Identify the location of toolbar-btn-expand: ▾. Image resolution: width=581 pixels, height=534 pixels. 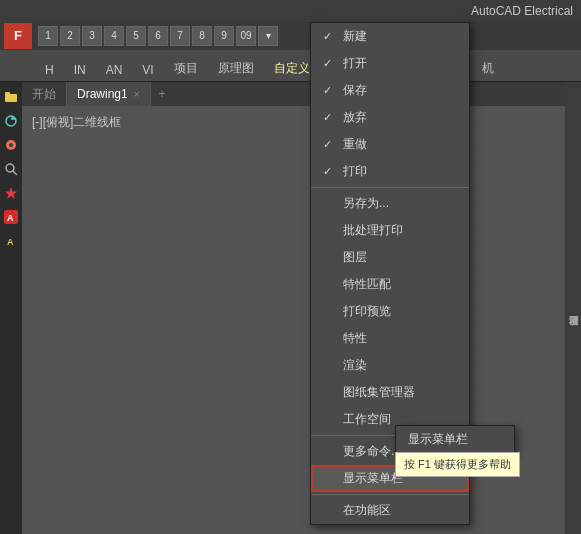
(268, 36).